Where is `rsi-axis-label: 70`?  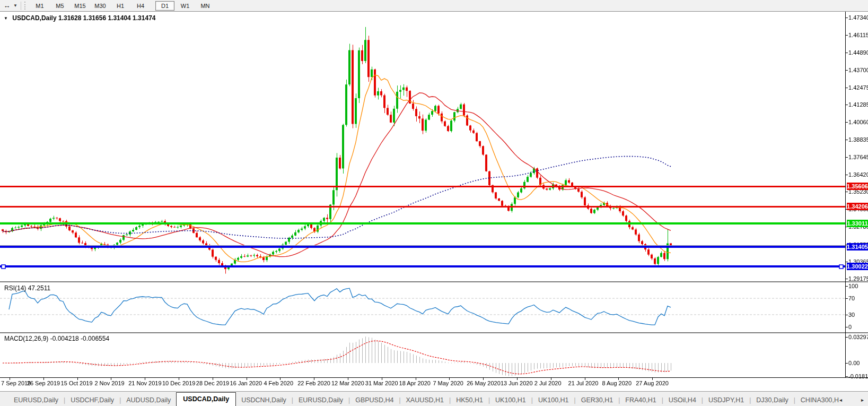
rsi-axis-label: 70 is located at coordinates (858, 298).